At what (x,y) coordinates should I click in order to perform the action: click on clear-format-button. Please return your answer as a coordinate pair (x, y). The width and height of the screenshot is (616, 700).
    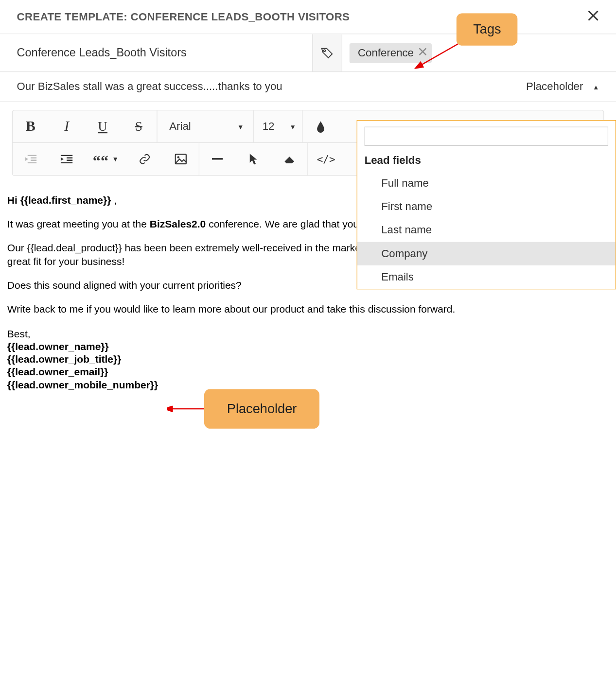
    Looking at the image, I should click on (289, 159).